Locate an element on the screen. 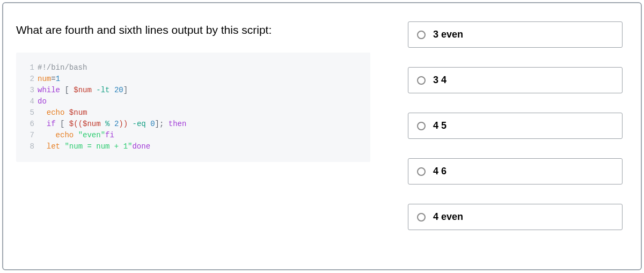  answer-option: 4 6 is located at coordinates (515, 172).